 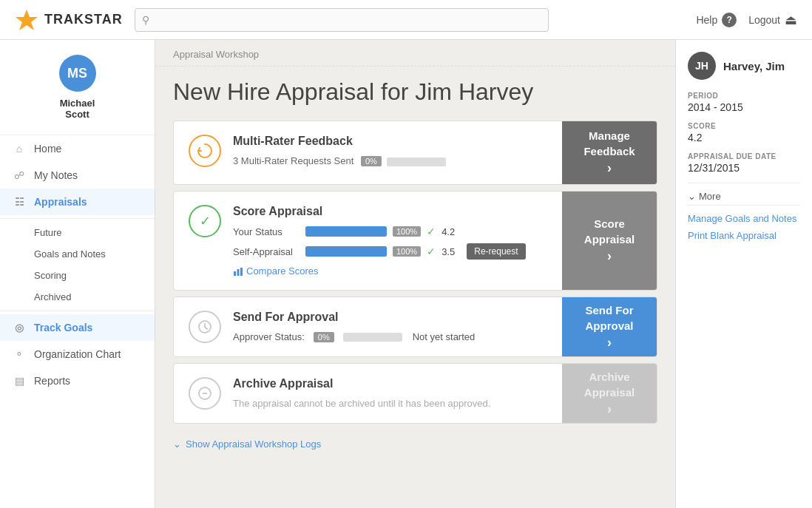 What do you see at coordinates (609, 152) in the screenshot?
I see `multi-rater-action: Manage Feedback ›` at bounding box center [609, 152].